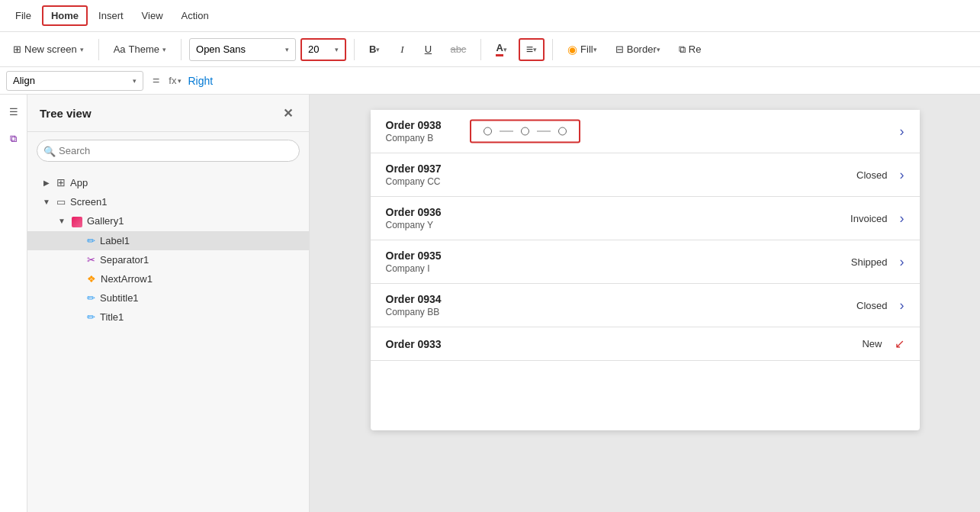  I want to click on gallery-row-0936: Order 0936 Company Y Invoiced ›, so click(645, 218).